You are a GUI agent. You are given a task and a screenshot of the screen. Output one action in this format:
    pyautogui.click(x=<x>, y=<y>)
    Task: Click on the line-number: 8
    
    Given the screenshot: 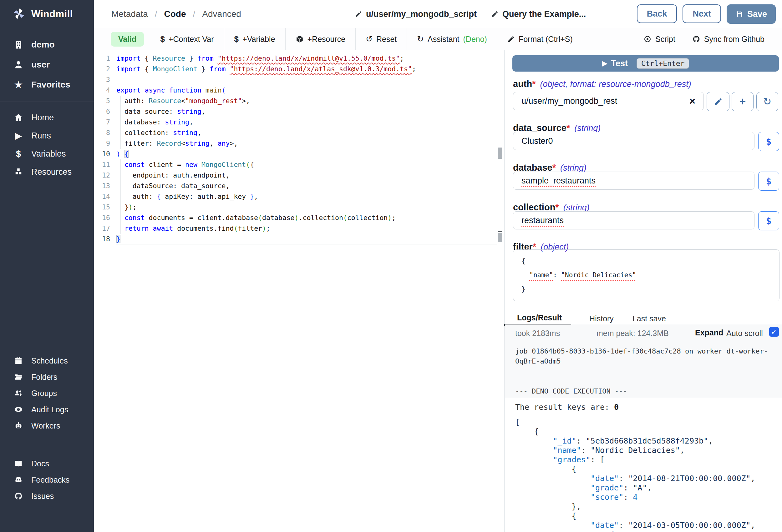 What is the action you would take?
    pyautogui.click(x=102, y=133)
    